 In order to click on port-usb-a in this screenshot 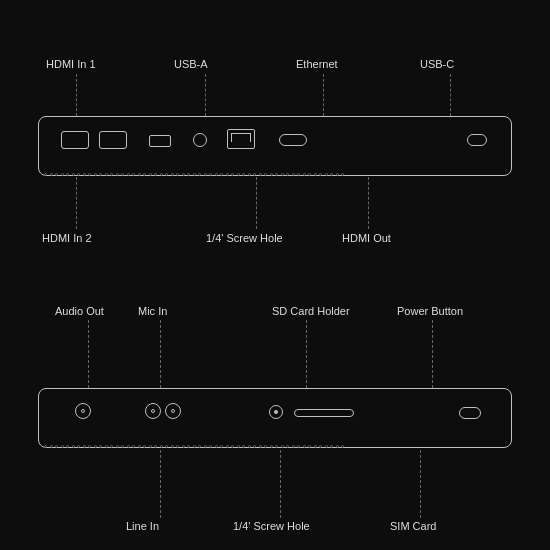, I will do `click(160, 141)`.